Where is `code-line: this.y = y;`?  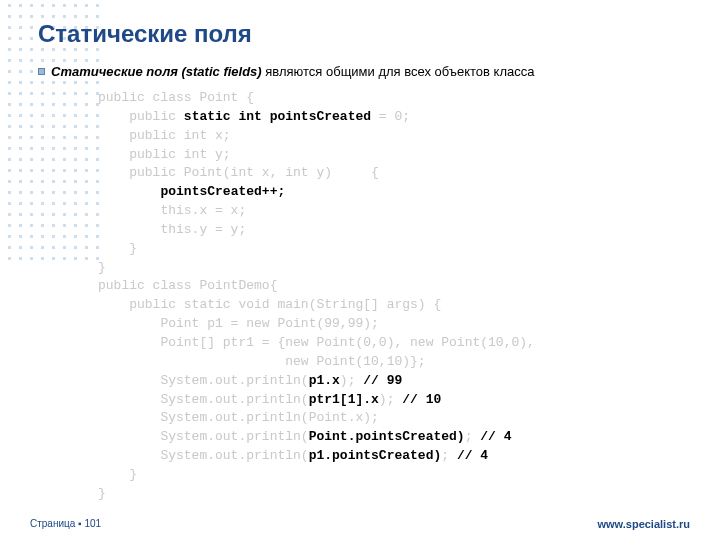 code-line: this.y = y; is located at coordinates (172, 230).